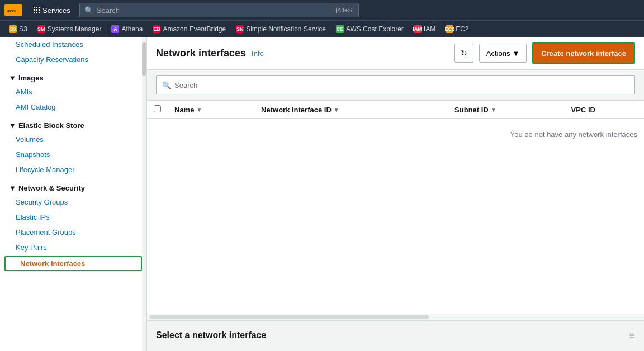 The height and width of the screenshot is (351, 644). I want to click on refresh-button: ↻, so click(464, 53).